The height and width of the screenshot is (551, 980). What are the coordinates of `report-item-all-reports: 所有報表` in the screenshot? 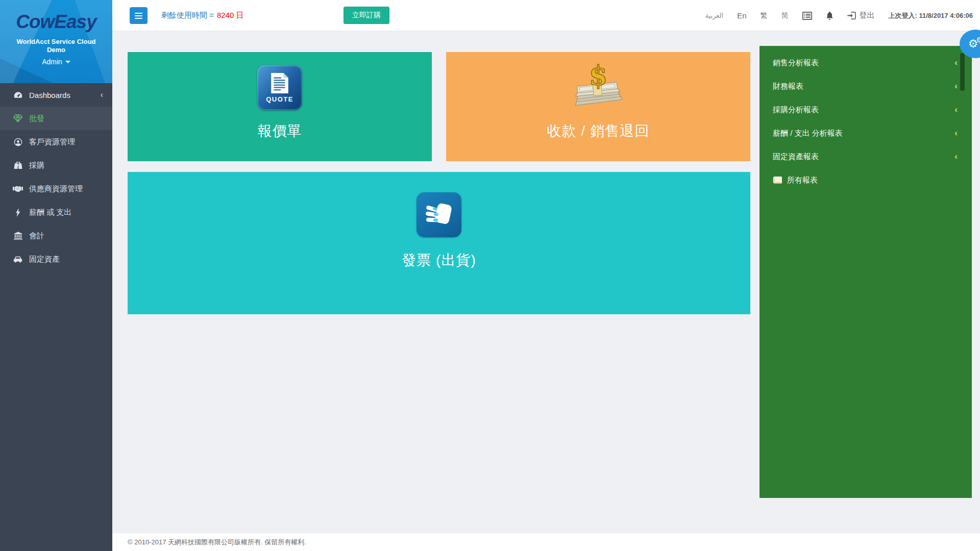 It's located at (866, 180).